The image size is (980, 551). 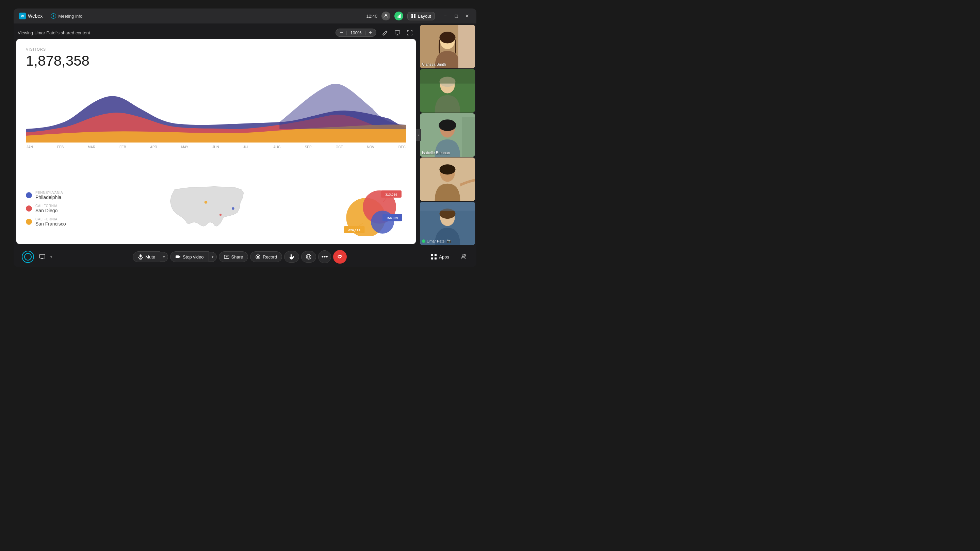 I want to click on svg-text: 156,529, so click(x=392, y=218).